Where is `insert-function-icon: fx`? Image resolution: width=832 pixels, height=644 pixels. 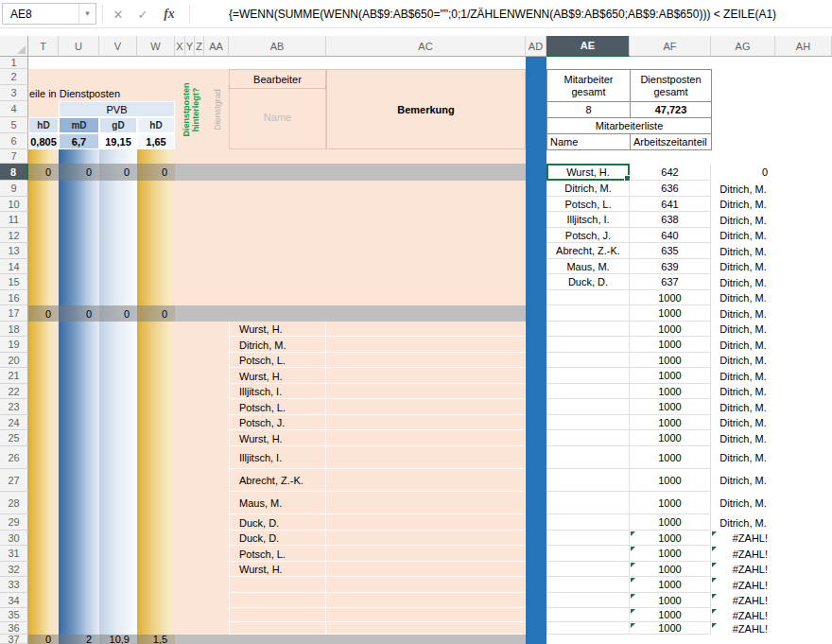
insert-function-icon: fx is located at coordinates (169, 14).